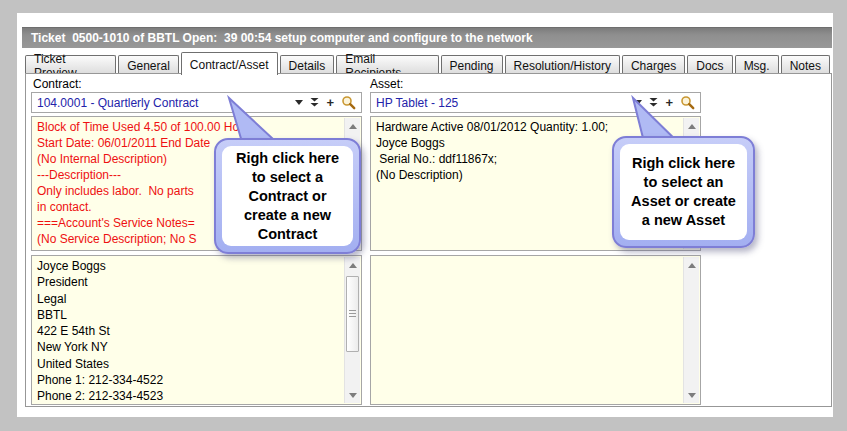 The width and height of the screenshot is (847, 431). Describe the element at coordinates (189, 332) in the screenshot. I see `contact-info-text: Joyce Boggs President Legal BBTL 422 E 5…` at that location.